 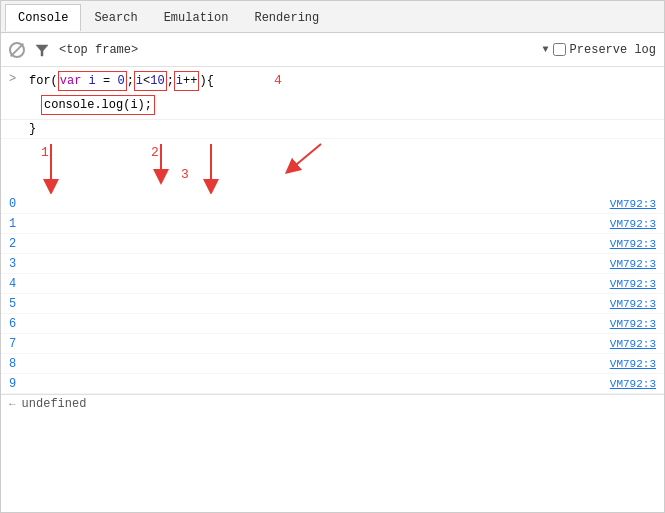 I want to click on annot1-label: 1, so click(x=45, y=152).